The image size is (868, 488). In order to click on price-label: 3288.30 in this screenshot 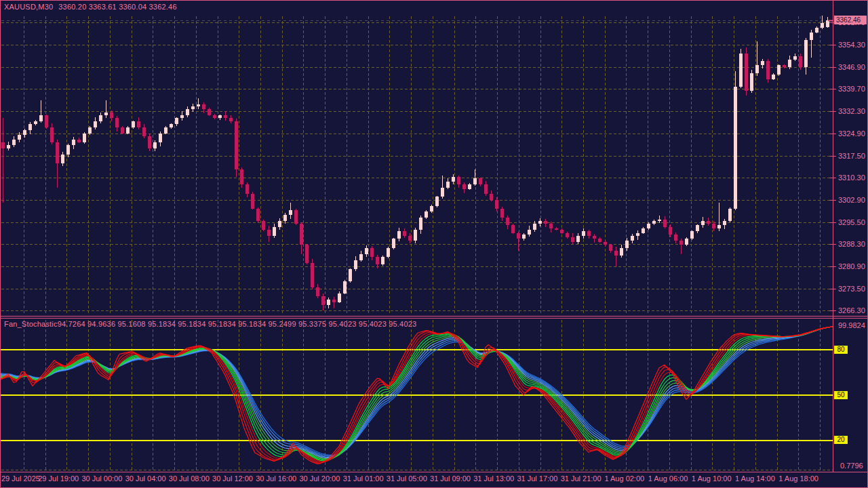, I will do `click(852, 244)`.